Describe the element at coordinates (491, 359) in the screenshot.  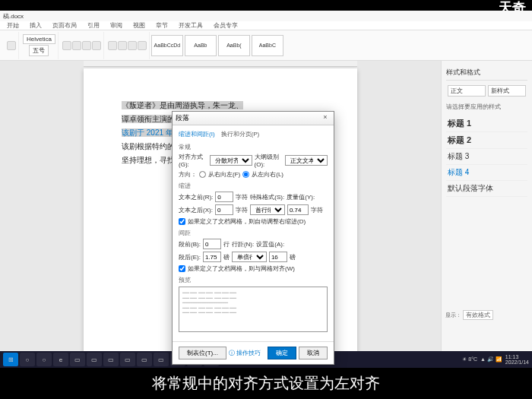
I see `tray-icons: ▲ 🔊 📶` at that location.